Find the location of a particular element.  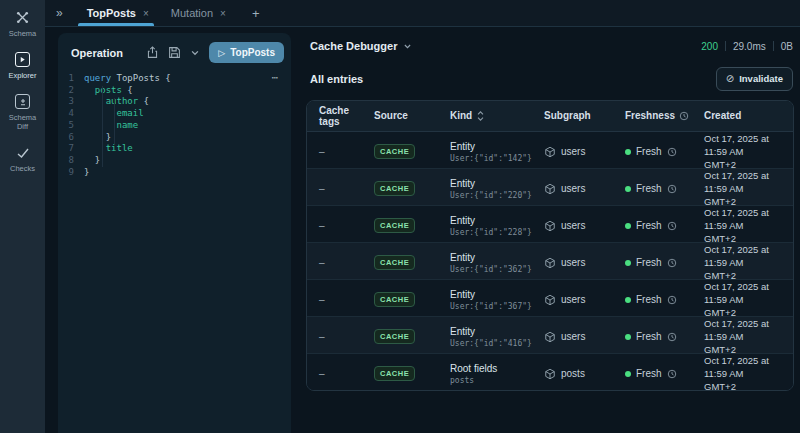

code-editor: 1query TopPosts {2 posts {3 author {4 em… is located at coordinates (174, 126).